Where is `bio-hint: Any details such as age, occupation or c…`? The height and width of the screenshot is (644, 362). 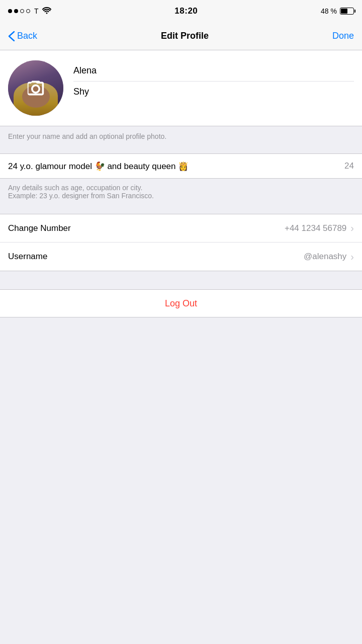
bio-hint: Any details such as age, occupation or c… is located at coordinates (181, 195).